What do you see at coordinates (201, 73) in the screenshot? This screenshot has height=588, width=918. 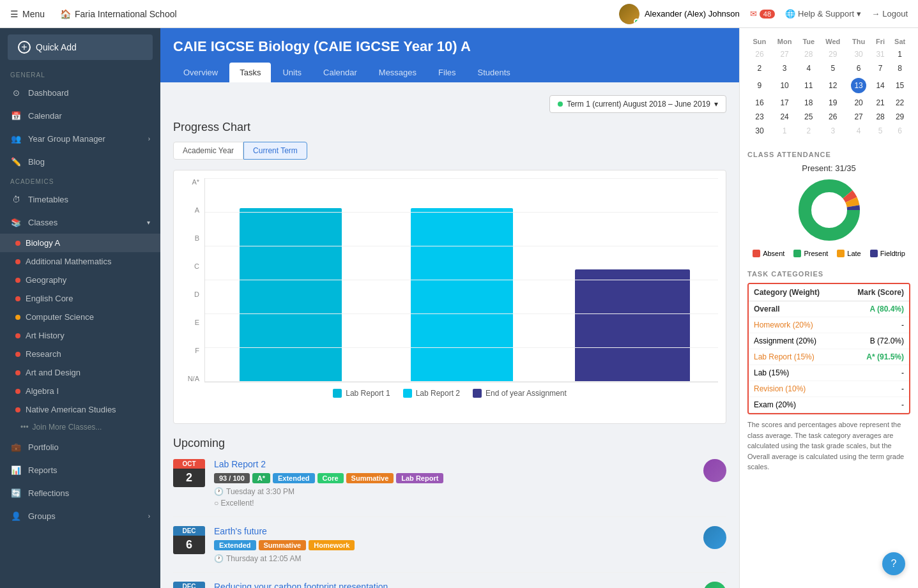 I see `tab-overview: Overview` at bounding box center [201, 73].